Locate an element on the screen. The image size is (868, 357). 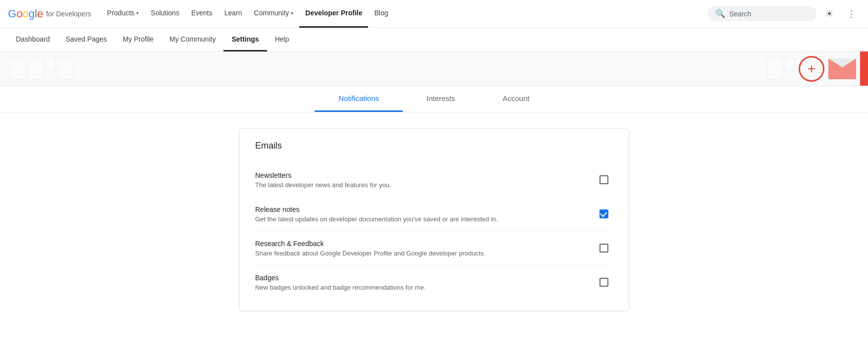
more-vert-icon: ⋮ is located at coordinates (851, 14).